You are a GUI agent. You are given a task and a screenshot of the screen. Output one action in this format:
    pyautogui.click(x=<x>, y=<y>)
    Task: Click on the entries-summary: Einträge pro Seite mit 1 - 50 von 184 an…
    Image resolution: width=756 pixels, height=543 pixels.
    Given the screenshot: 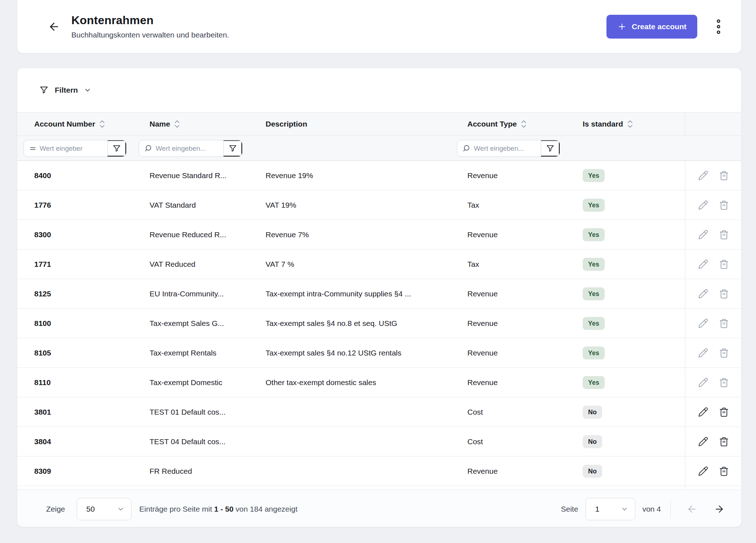 What is the action you would take?
    pyautogui.click(x=218, y=509)
    